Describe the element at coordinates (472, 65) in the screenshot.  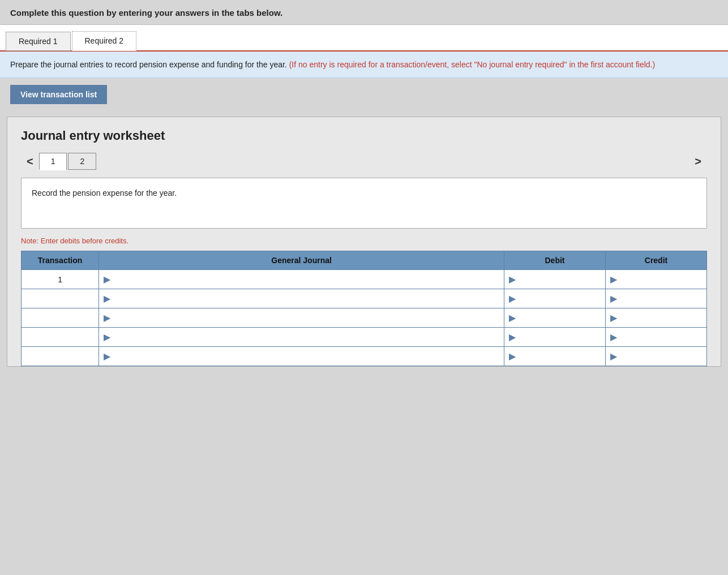
I see `instruction-red: (If no entry is required for a transacti…` at that location.